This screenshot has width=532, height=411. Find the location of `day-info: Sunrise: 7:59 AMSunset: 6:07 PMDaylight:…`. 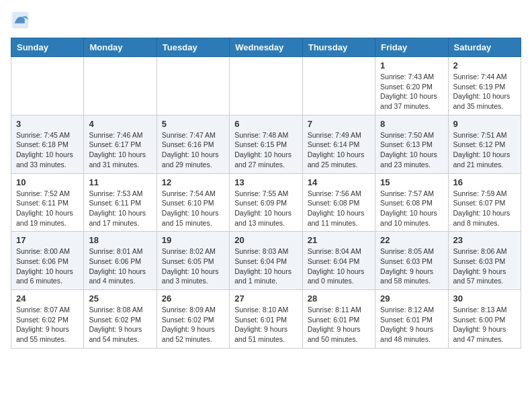

day-info: Sunrise: 7:59 AMSunset: 6:07 PMDaylight:… is located at coordinates (485, 208).